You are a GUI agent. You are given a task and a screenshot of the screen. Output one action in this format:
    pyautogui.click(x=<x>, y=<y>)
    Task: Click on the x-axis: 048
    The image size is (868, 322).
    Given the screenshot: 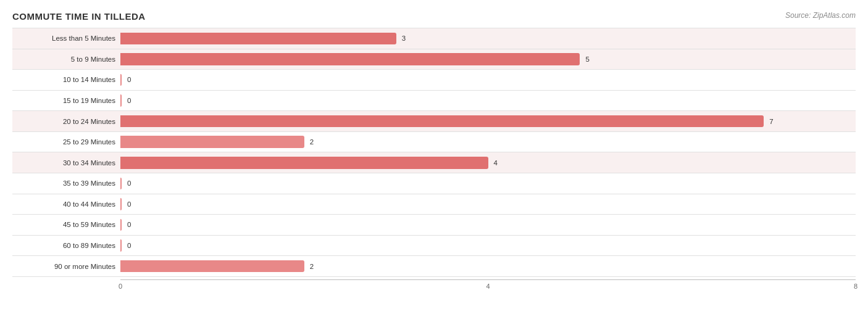 What is the action you would take?
    pyautogui.click(x=434, y=286)
    